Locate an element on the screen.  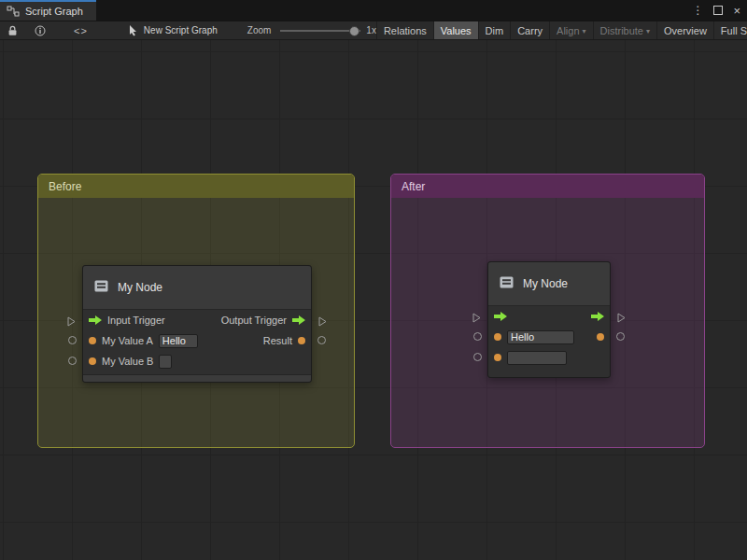
group-after-header: After is located at coordinates (547, 187).